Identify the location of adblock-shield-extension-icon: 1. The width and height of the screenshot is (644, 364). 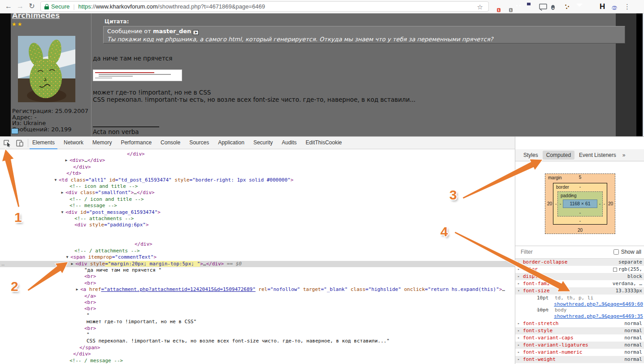
(507, 7).